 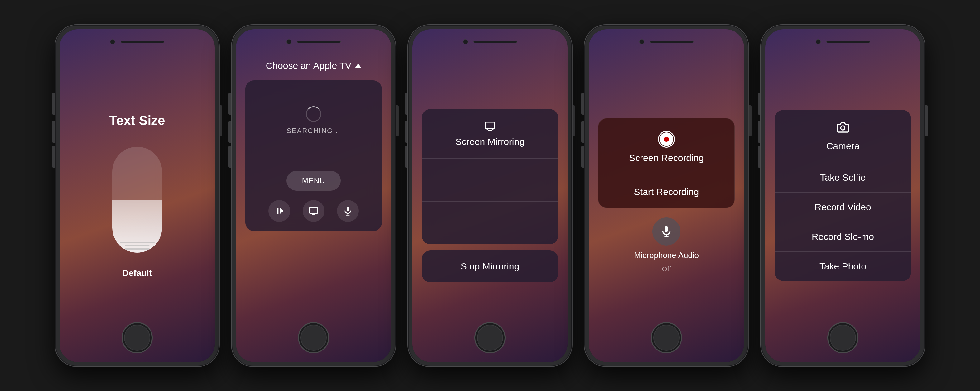 I want to click on iphone-2: Choose an Apple TV SEARCHING... MENU, so click(x=313, y=196).